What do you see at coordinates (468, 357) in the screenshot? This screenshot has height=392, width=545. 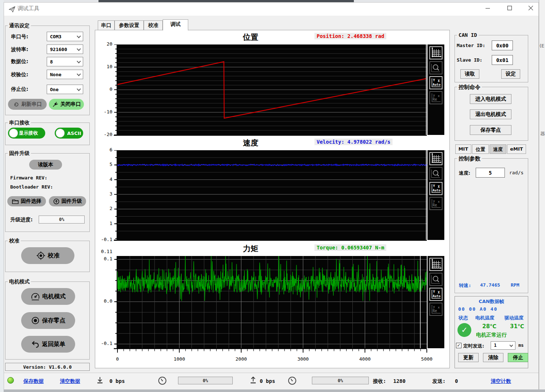 I see `update-button: 更新` at bounding box center [468, 357].